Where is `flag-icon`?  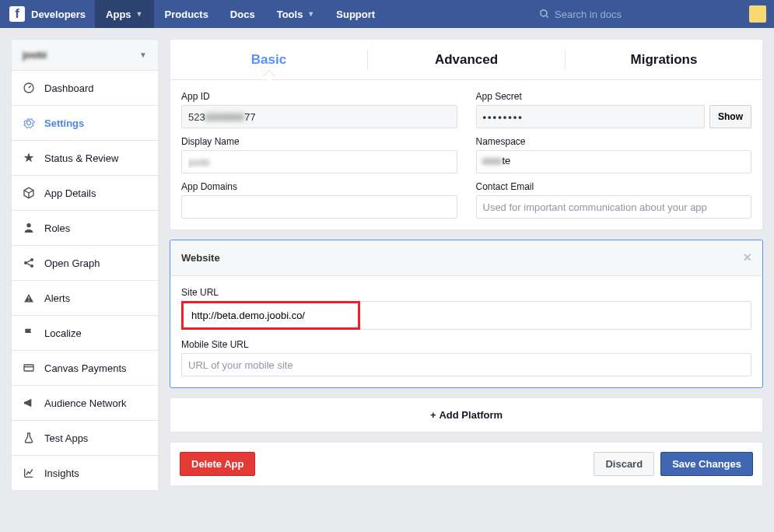 flag-icon is located at coordinates (29, 333).